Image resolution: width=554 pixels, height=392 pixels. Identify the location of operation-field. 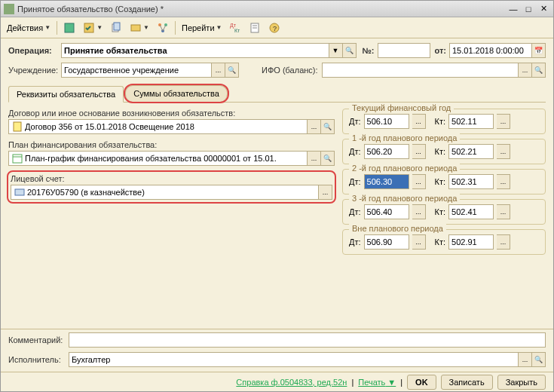
(195, 51).